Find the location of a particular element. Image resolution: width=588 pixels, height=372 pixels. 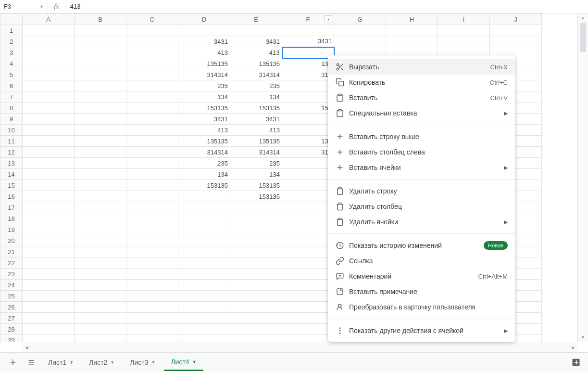

cell-D6: 235 is located at coordinates (204, 86).